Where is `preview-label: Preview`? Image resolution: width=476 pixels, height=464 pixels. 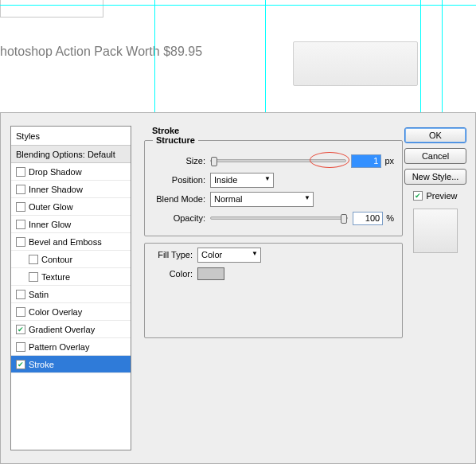
preview-label: Preview is located at coordinates (441, 196).